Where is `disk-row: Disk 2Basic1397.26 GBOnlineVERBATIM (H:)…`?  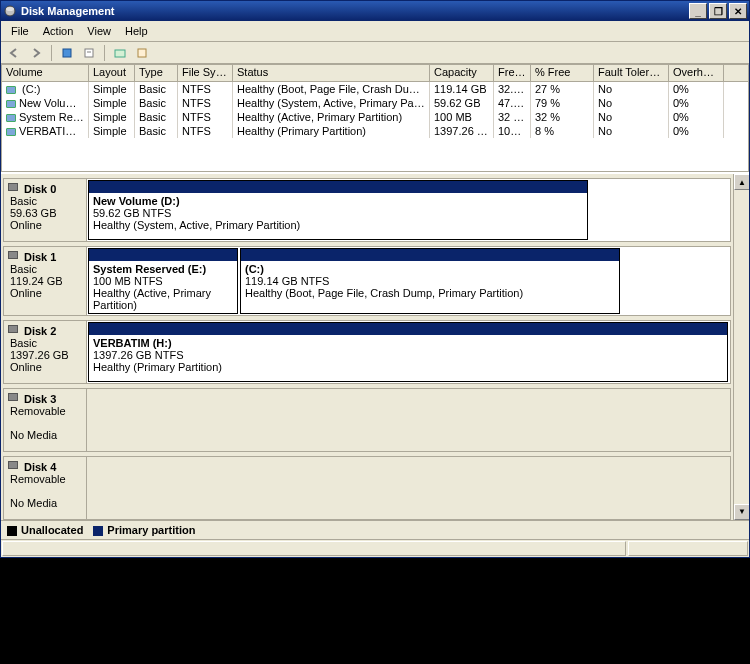
disk-row: Disk 2Basic1397.26 GBOnlineVERBATIM (H:)… is located at coordinates (367, 352).